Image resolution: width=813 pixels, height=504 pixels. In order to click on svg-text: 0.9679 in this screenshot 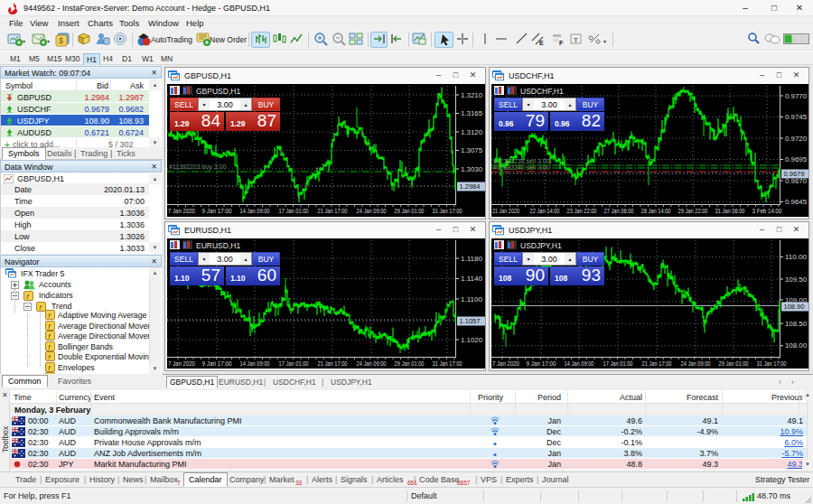, I will do `click(795, 173)`.